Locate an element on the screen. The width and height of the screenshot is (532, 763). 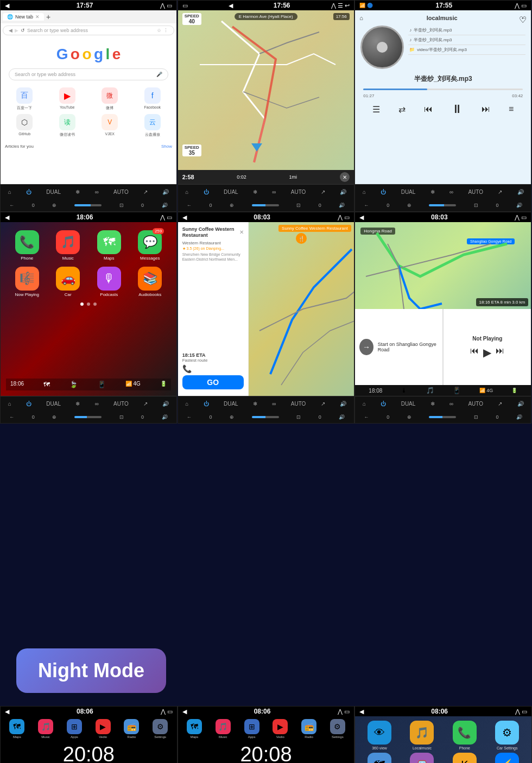
link-btn-1: ∞ is located at coordinates (97, 192).